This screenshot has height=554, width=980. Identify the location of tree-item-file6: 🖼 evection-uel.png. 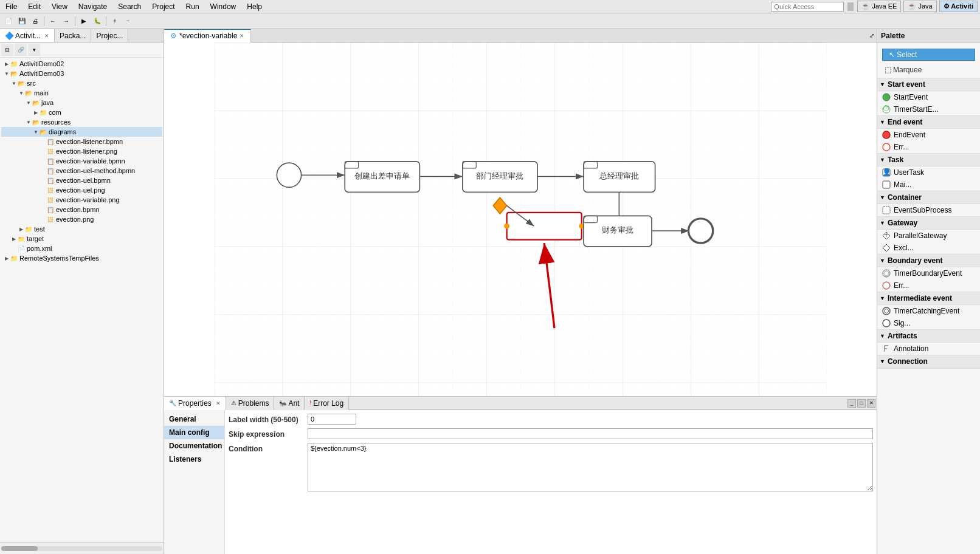
(81, 190).